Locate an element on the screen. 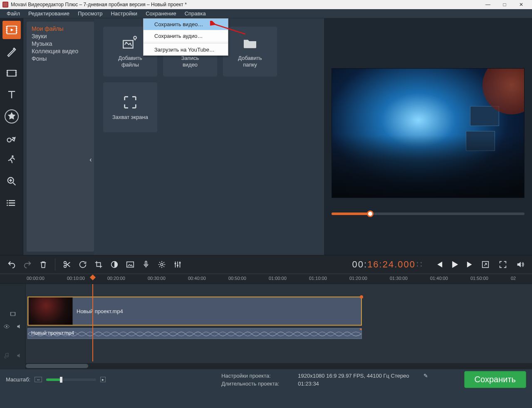 This screenshot has height=408, width=532. gear-icon is located at coordinates (162, 265).